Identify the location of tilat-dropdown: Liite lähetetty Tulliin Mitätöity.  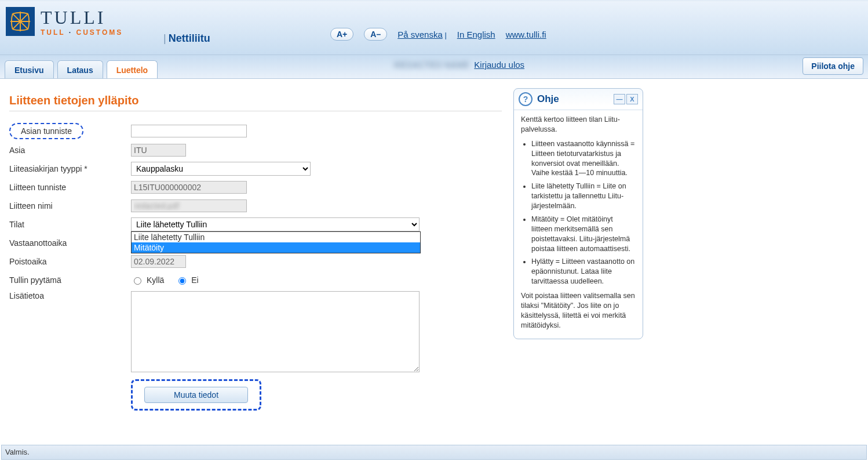
(276, 242).